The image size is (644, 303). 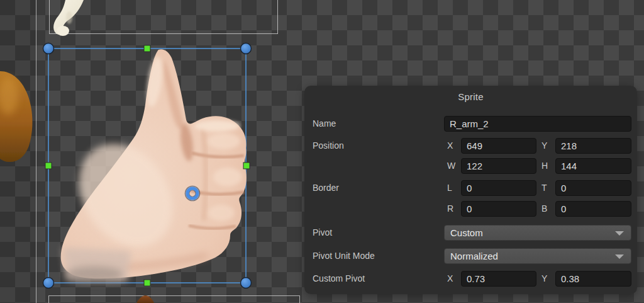 I want to click on position-h-prefix: H, so click(x=548, y=166).